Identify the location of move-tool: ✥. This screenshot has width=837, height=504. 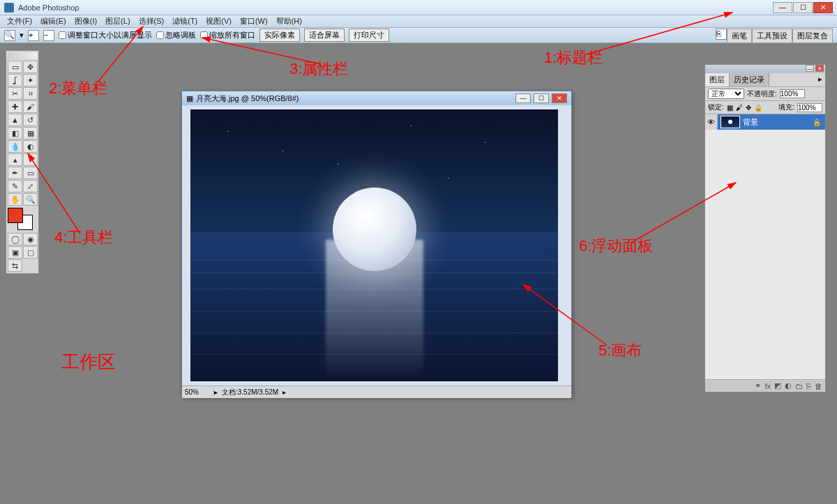
(31, 67).